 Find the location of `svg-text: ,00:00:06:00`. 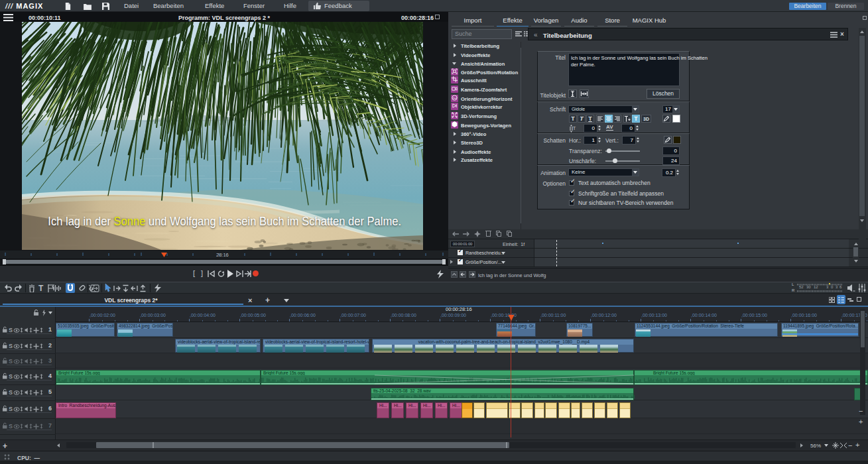

svg-text: ,00:00:06:00 is located at coordinates (302, 316).